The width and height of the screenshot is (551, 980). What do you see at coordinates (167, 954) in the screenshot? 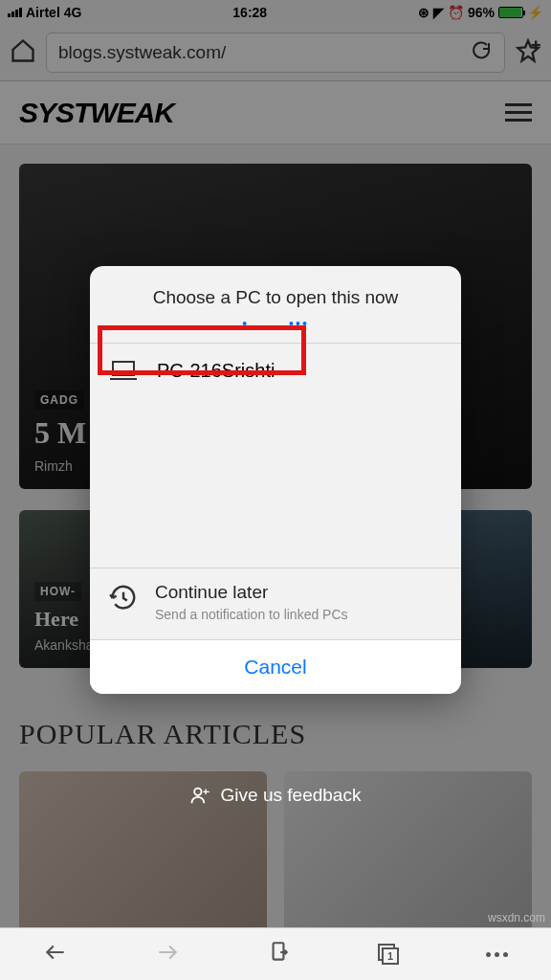
I see `forward-button` at bounding box center [167, 954].